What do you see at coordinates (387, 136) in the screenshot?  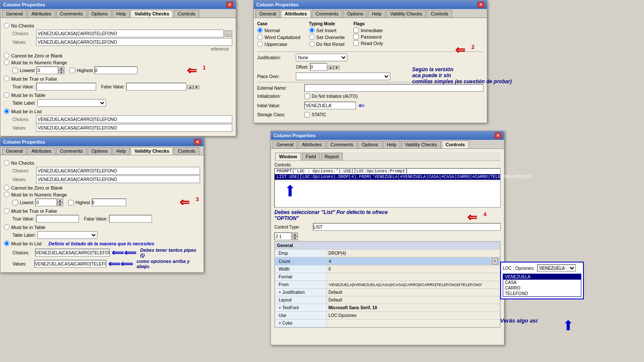 I see `dlg4-titlebar: Column Properties ✕` at bounding box center [387, 136].